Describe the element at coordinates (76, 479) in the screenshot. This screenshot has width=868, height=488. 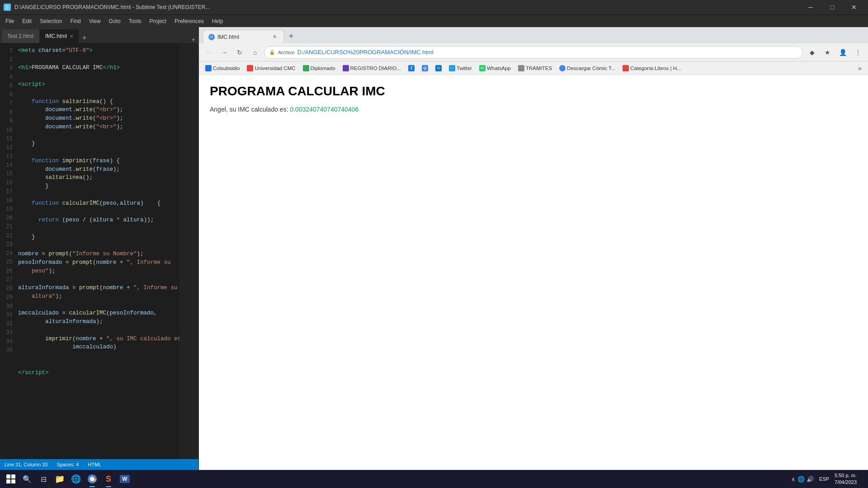
I see `edge-icon: 🌐` at that location.